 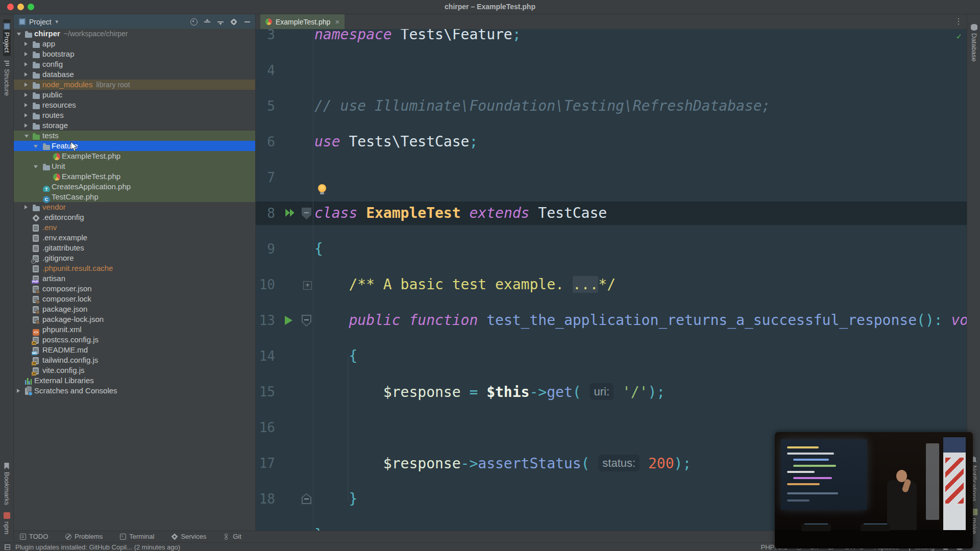 What do you see at coordinates (135, 279) in the screenshot?
I see `tree-item-artisan: PHPartisan` at bounding box center [135, 279].